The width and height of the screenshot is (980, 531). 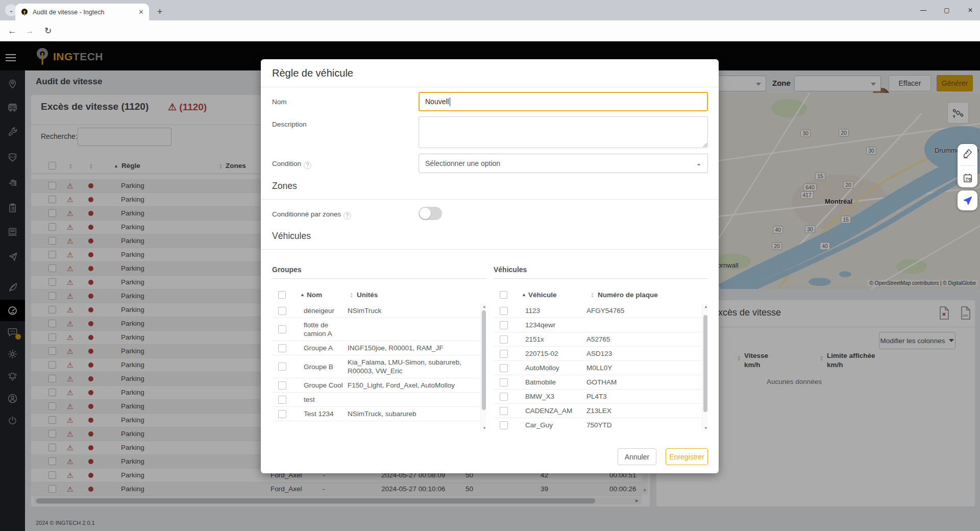 I want to click on cell-nom: Groupe Cool, so click(x=326, y=385).